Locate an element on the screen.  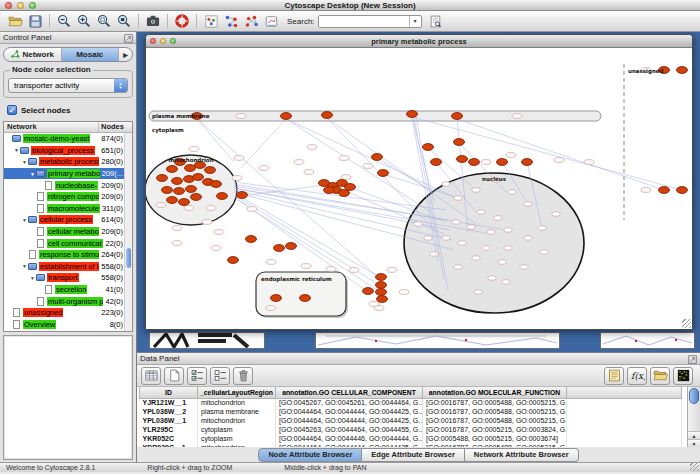
tab-overflow-icon: ▶ is located at coordinates (126, 54).